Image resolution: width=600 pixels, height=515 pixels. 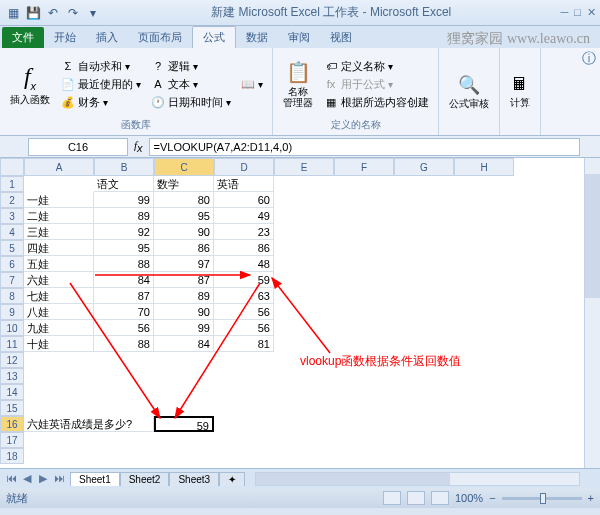 What do you see at coordinates (145, 479) in the screenshot?
I see `sheet-tab-2: Sheet2` at bounding box center [145, 479].